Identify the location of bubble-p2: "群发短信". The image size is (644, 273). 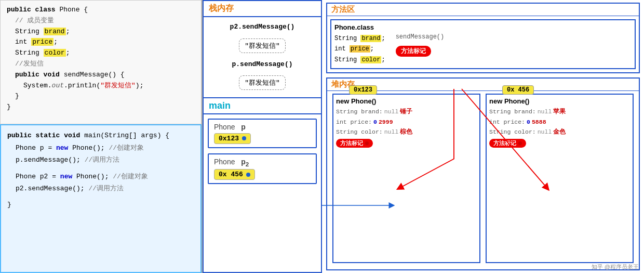
(262, 46).